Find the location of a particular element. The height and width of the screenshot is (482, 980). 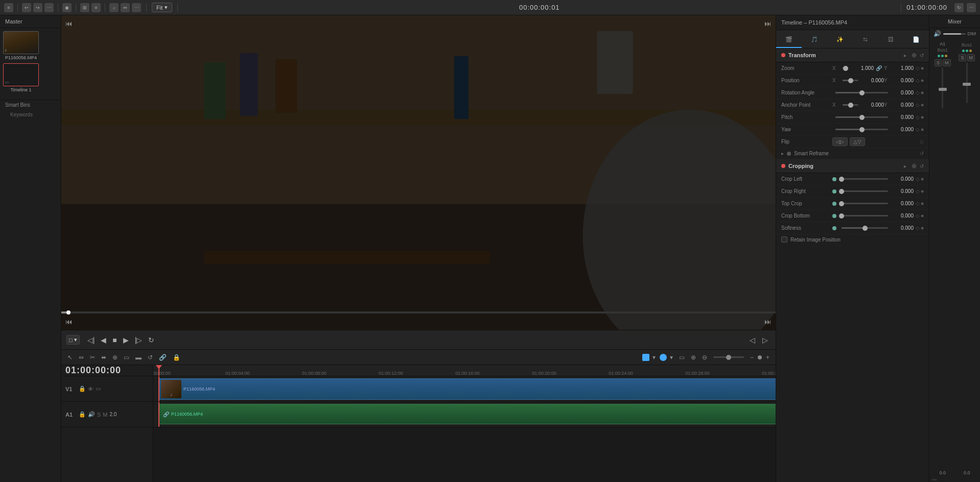

timeline-tool-trim: ⇔ is located at coordinates (81, 357).